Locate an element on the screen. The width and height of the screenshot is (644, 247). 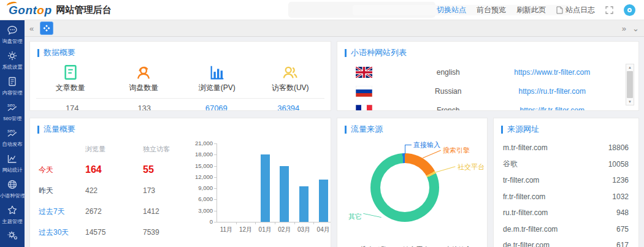
bar-02月 is located at coordinates (285, 194).